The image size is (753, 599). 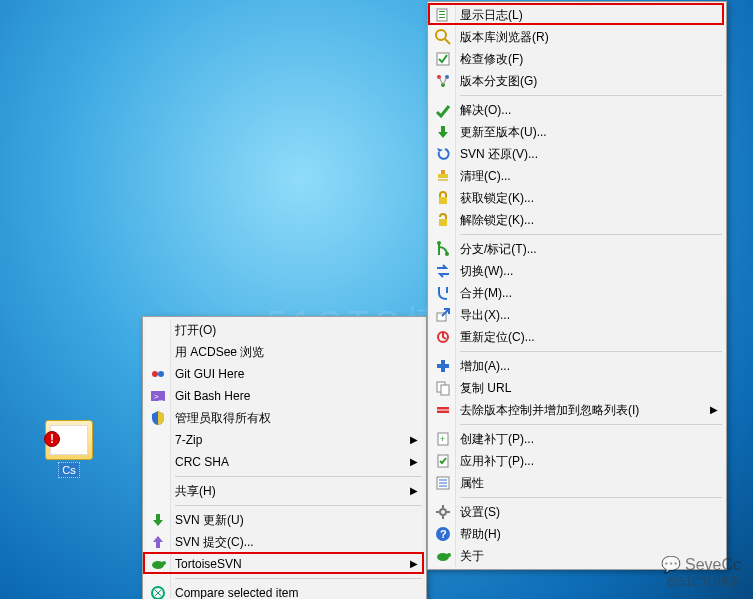 I want to click on tsvnmenu-settings: 设置(S), so click(x=577, y=512).